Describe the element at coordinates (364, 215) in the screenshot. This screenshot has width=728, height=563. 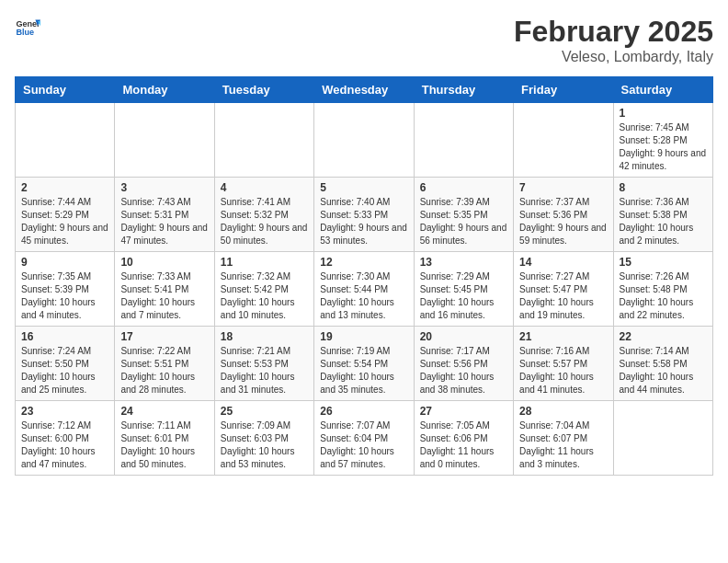
I see `week-row-2: 2Sunrise: 7:44 AM Sunset: 5:29 PM Daylig…` at that location.